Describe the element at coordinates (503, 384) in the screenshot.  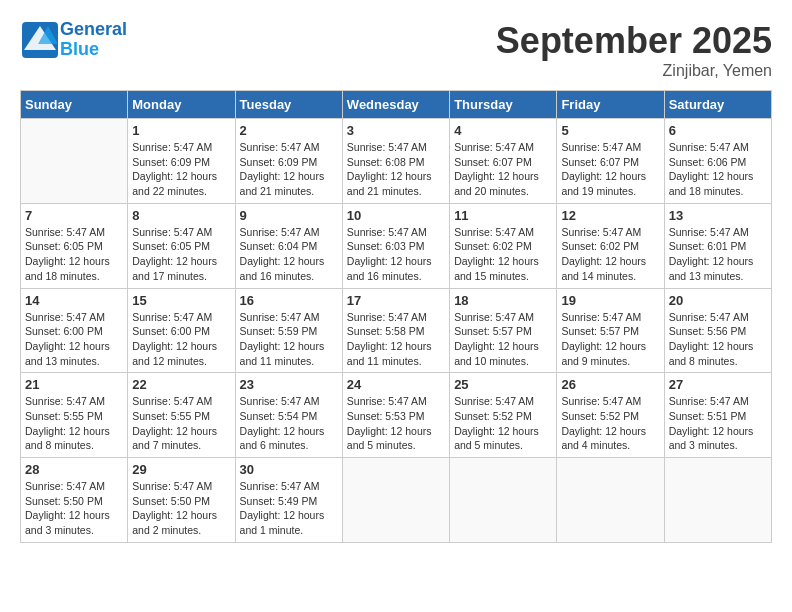
I see `day-number: 25` at that location.